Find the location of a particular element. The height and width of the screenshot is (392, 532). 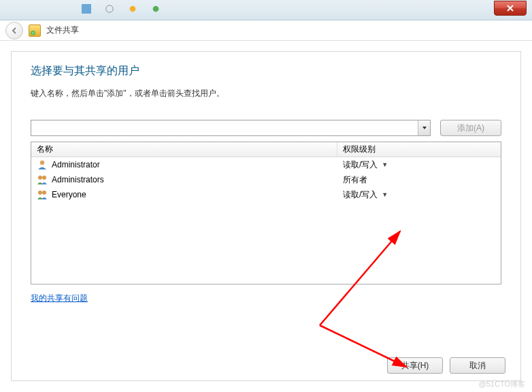

dialog-instruction: 键入名称，然后单击"添加"，或者单击箭头查找用户。 is located at coordinates (266, 94).